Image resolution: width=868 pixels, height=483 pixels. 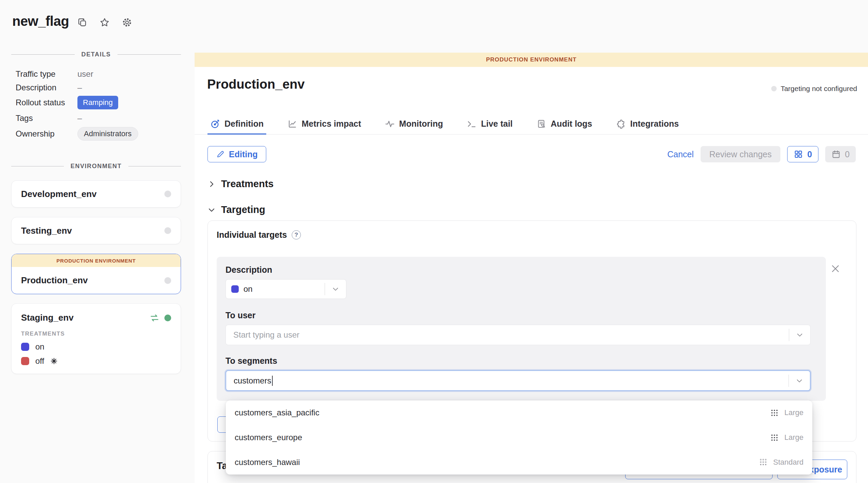 I want to click on treatment-row-on: on, so click(x=96, y=347).